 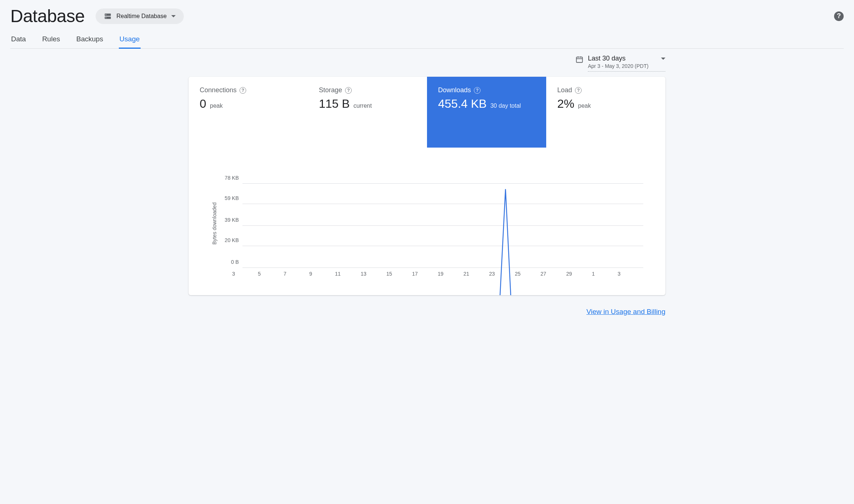 I want to click on ytick: 39 KB, so click(x=232, y=220).